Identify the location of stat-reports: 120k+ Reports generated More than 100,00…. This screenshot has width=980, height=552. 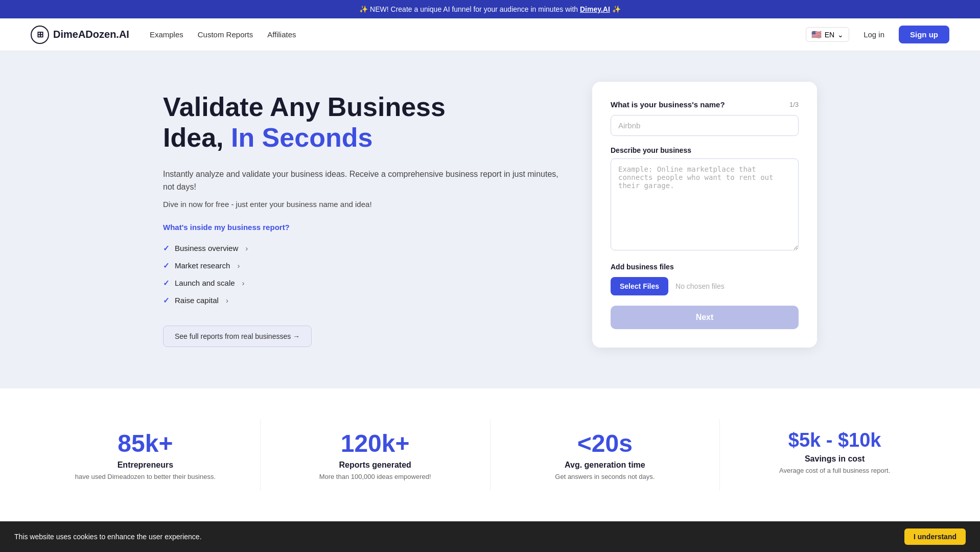
(376, 455).